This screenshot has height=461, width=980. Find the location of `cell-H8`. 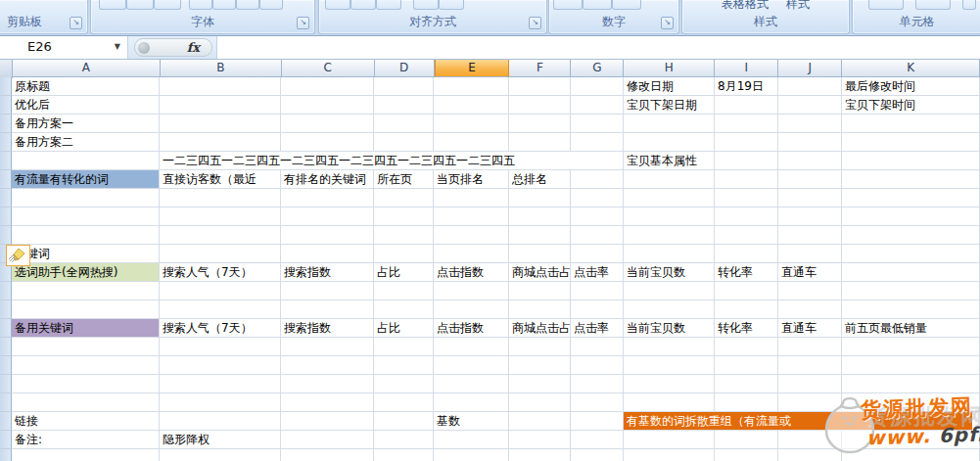

cell-H8 is located at coordinates (670, 217).